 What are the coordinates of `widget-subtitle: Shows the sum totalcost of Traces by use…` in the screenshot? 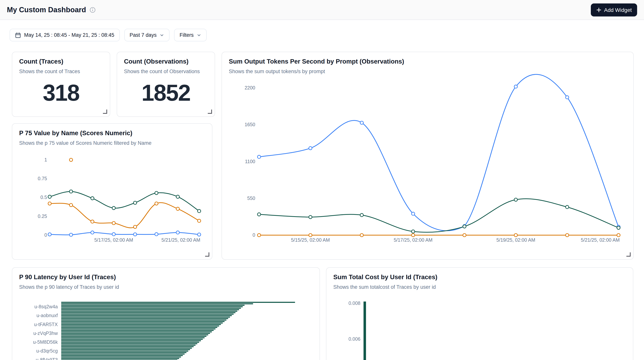 It's located at (480, 287).